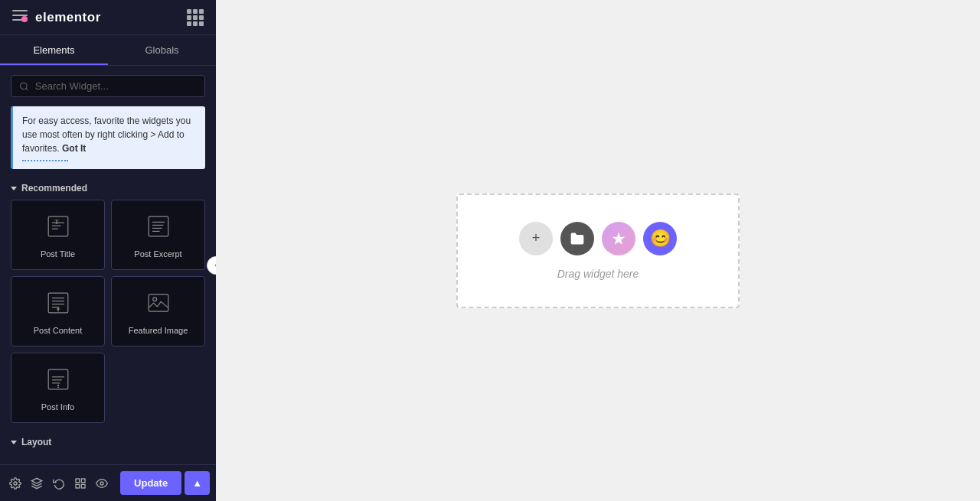 This screenshot has height=501, width=980. What do you see at coordinates (58, 388) in the screenshot?
I see `widget-post-info: Post Info` at bounding box center [58, 388].